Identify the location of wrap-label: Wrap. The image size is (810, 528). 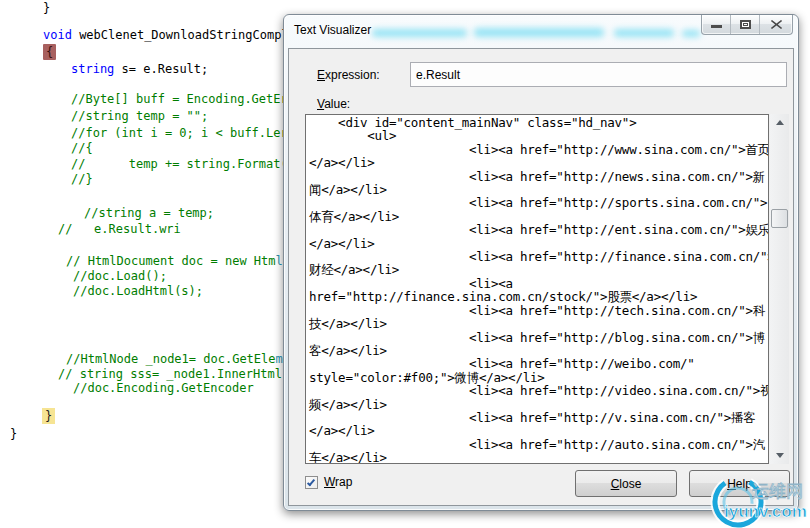
(338, 482).